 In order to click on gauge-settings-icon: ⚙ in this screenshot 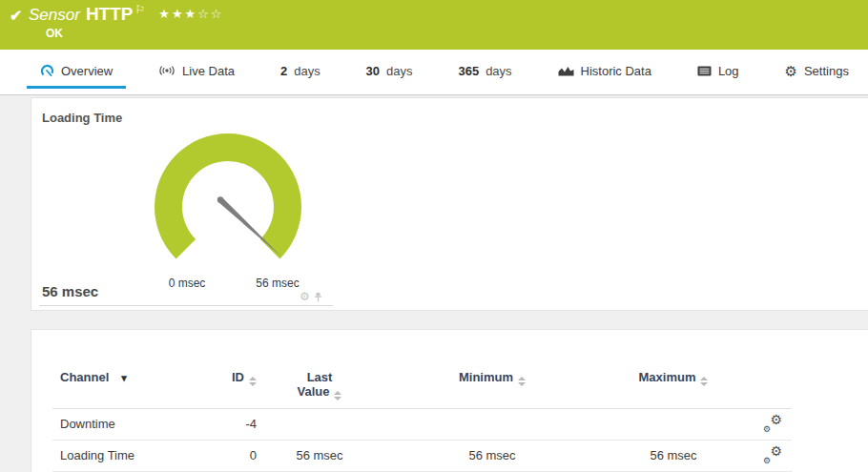, I will do `click(305, 297)`.